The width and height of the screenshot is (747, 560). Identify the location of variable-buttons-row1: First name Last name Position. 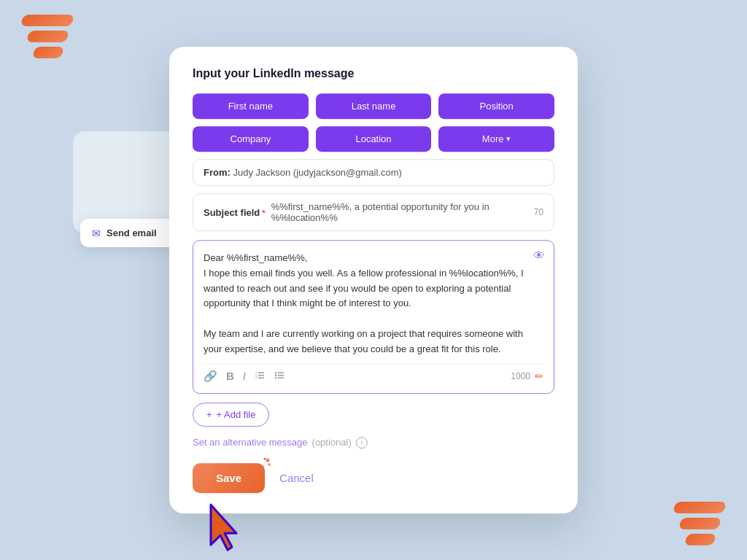
(374, 106).